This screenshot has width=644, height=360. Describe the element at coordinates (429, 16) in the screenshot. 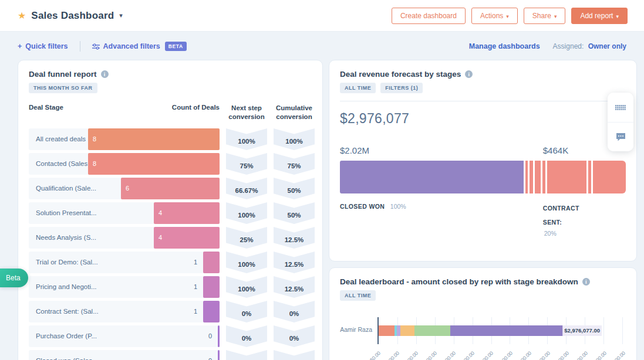

I see `create-dashboard-button: Create dashboard` at that location.